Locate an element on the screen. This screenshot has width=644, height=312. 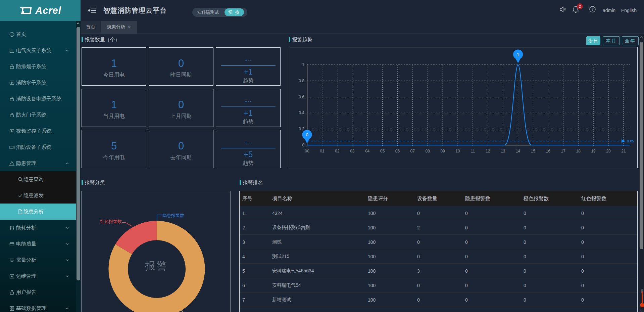
sidebar-item-7: 消防设备子系统 is located at coordinates (40, 147).